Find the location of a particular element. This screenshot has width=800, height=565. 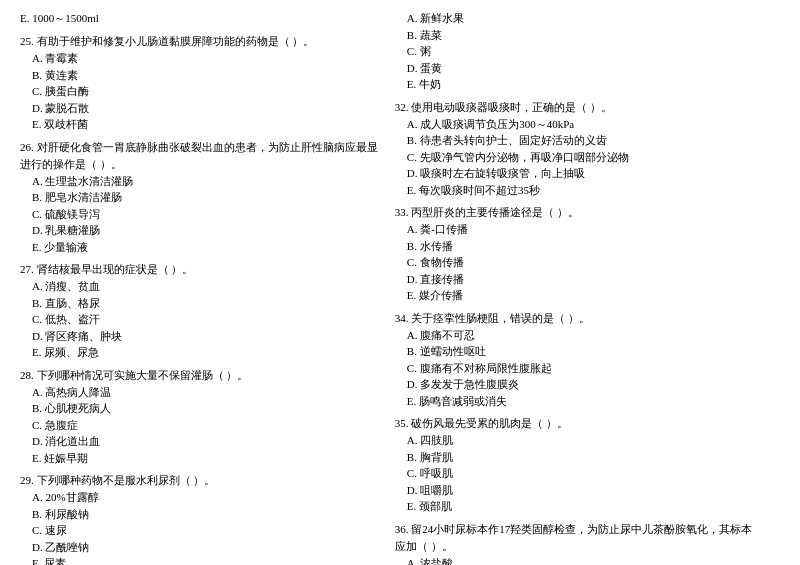

question-block: 32. 使用电动吸痰器吸痰时，正确的是（ ）。A. 成人吸痰调节负压为300～4… is located at coordinates (578, 149).